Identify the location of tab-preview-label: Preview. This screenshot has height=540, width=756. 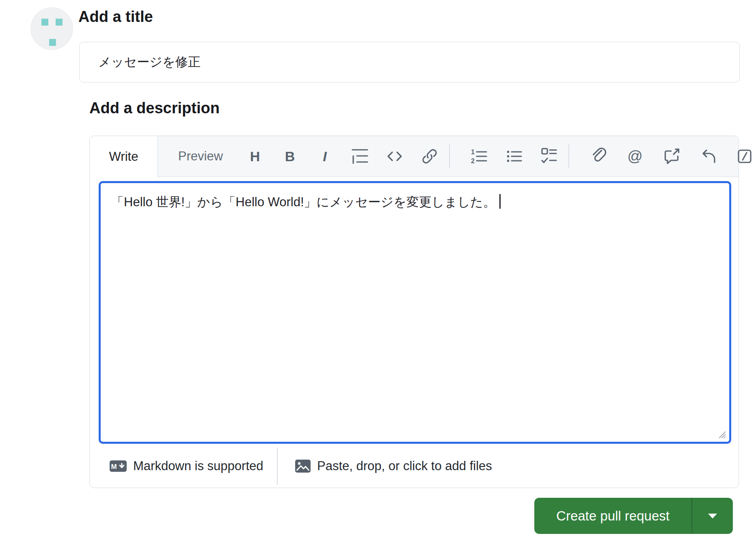
(201, 156).